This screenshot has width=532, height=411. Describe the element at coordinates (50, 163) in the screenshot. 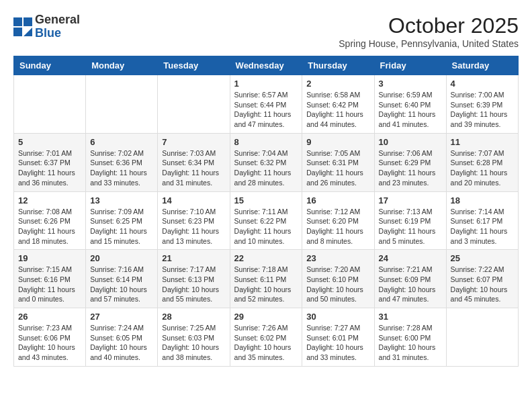

I see `calendar-cell: 5Sunrise: 7:01 AM Sunset: 6:37 PM Daylig…` at that location.